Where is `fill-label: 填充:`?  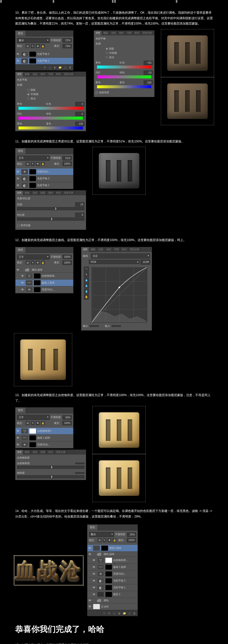
fill-label: 填充: is located at coordinates (58, 46).